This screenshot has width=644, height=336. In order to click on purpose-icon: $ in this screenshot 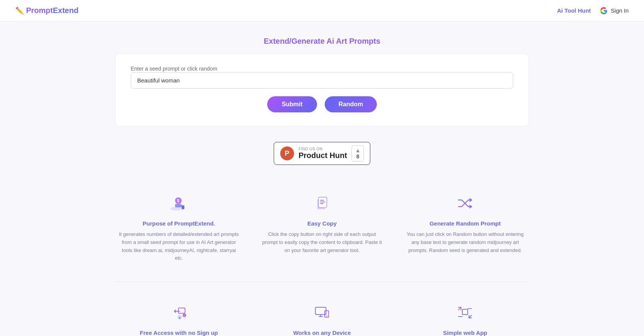, I will do `click(179, 203)`.